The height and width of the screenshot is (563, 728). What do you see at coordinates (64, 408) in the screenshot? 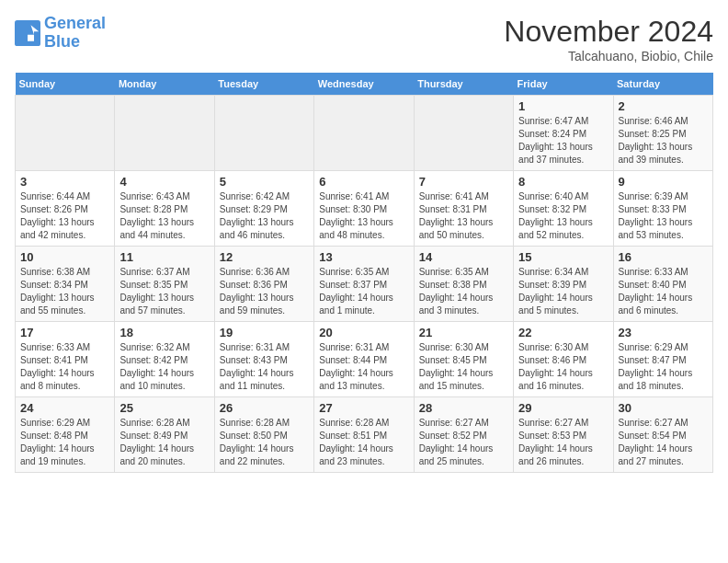
I see `day-number: 24` at bounding box center [64, 408].